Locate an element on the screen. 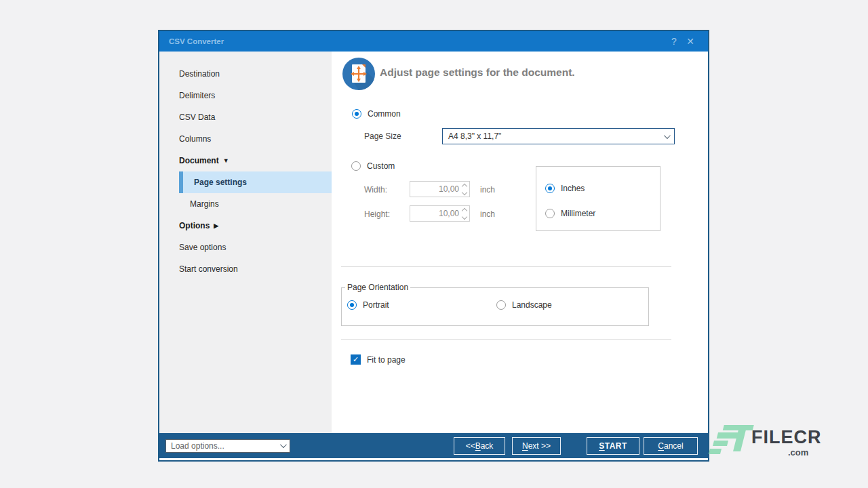 This screenshot has width=868, height=488. filecr-logo-icon is located at coordinates (732, 438).